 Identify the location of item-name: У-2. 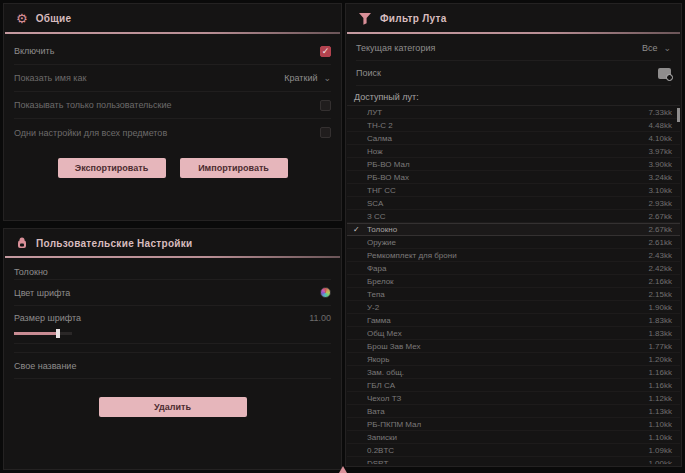
(508, 308).